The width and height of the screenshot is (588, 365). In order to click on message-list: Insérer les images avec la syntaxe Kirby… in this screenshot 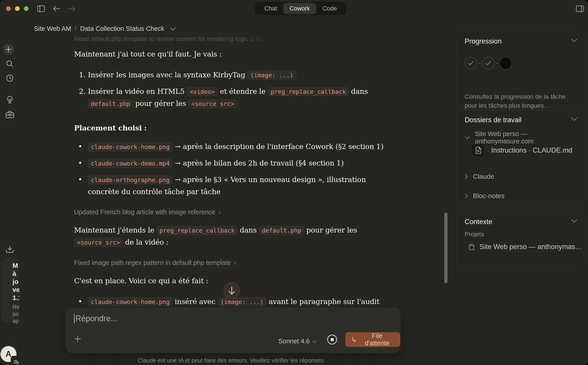, I will do `click(230, 89)`.